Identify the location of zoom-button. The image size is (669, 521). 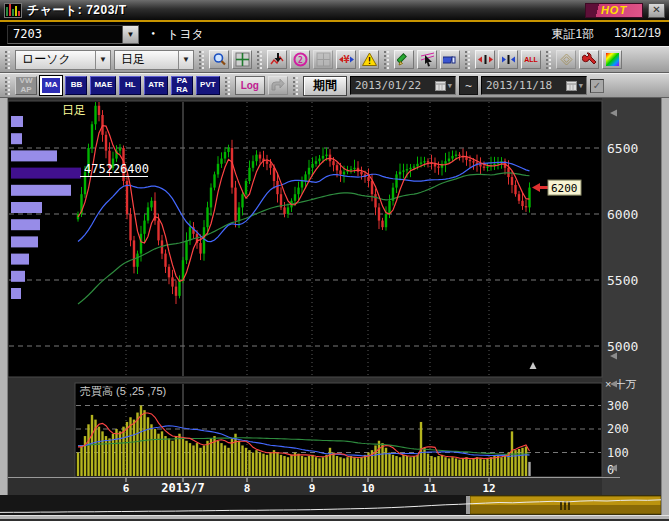
(219, 60).